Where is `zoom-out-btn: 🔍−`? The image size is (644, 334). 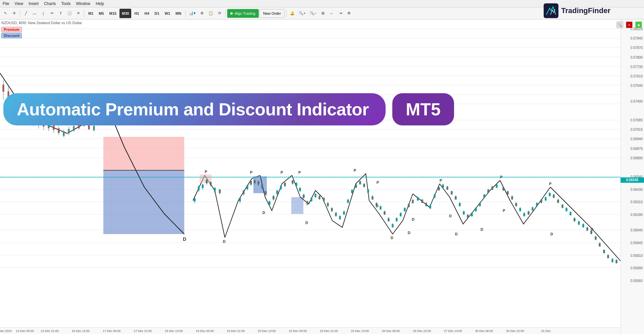 zoom-out-btn: 🔍− is located at coordinates (313, 13).